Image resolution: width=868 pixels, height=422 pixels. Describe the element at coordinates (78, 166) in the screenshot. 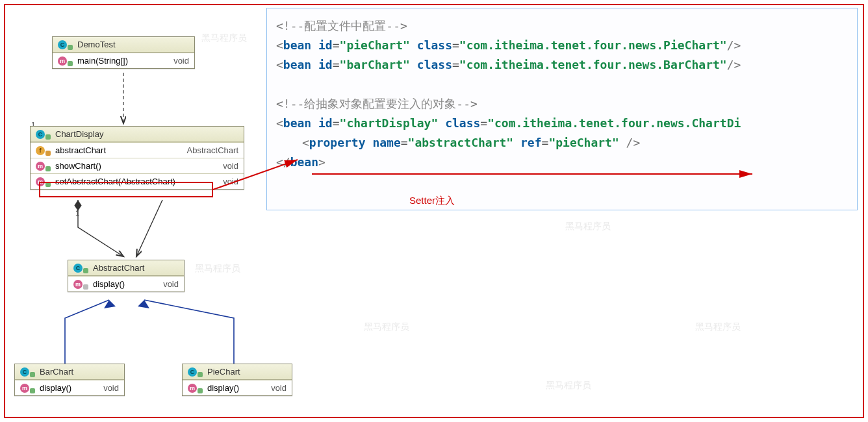

I see `member-sig: showChart()` at that location.